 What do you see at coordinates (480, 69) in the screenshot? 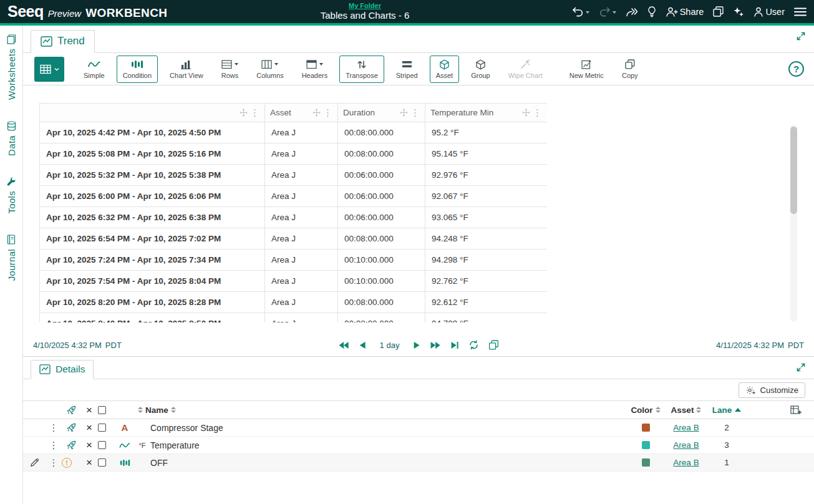
I see `group-button: Group` at bounding box center [480, 69].